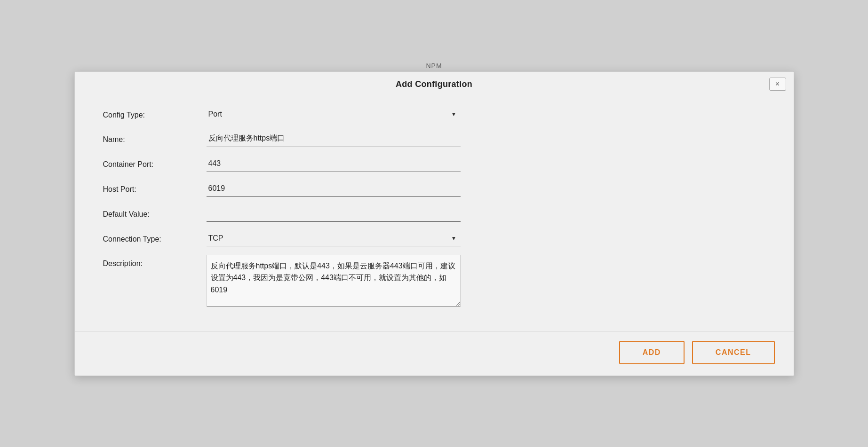  Describe the element at coordinates (334, 238) in the screenshot. I see `connection-type-wrapper: TCP UDP ▼` at that location.